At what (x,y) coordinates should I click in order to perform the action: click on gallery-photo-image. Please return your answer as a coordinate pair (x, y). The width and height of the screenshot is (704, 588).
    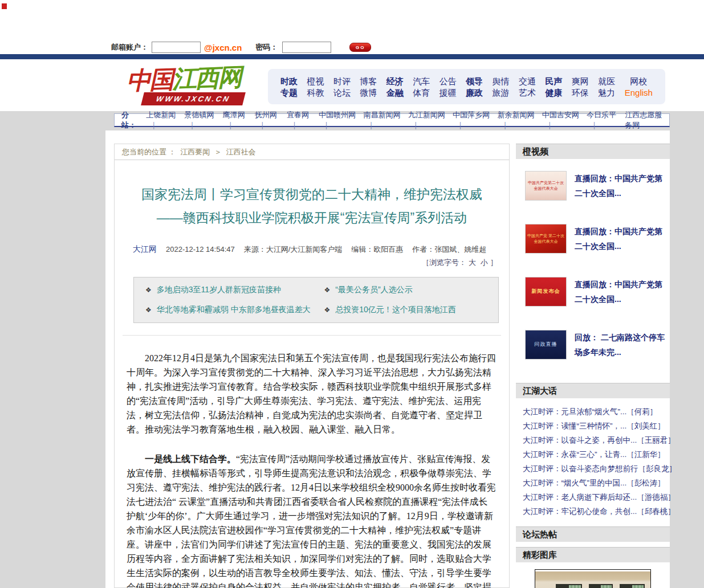
    Looking at the image, I should click on (593, 580).